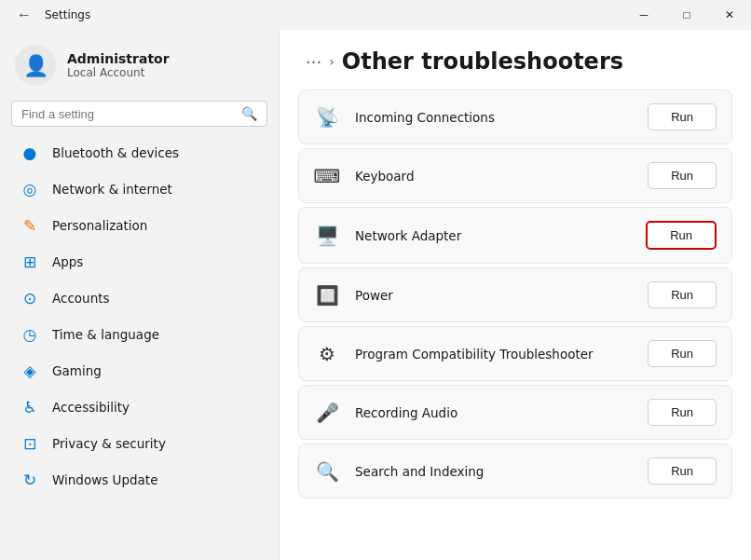 The width and height of the screenshot is (751, 560). I want to click on sidebar-item-label: Gaming, so click(76, 371).